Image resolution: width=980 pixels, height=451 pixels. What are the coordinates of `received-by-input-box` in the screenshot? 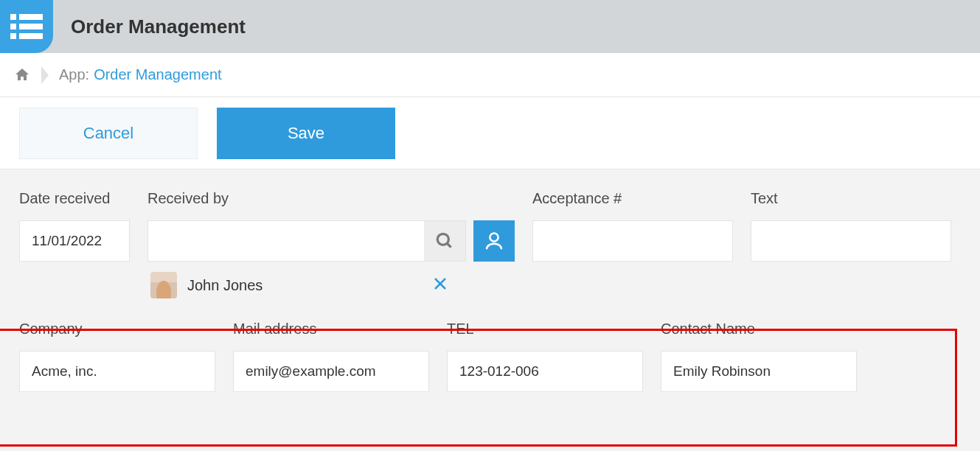 It's located at (307, 241).